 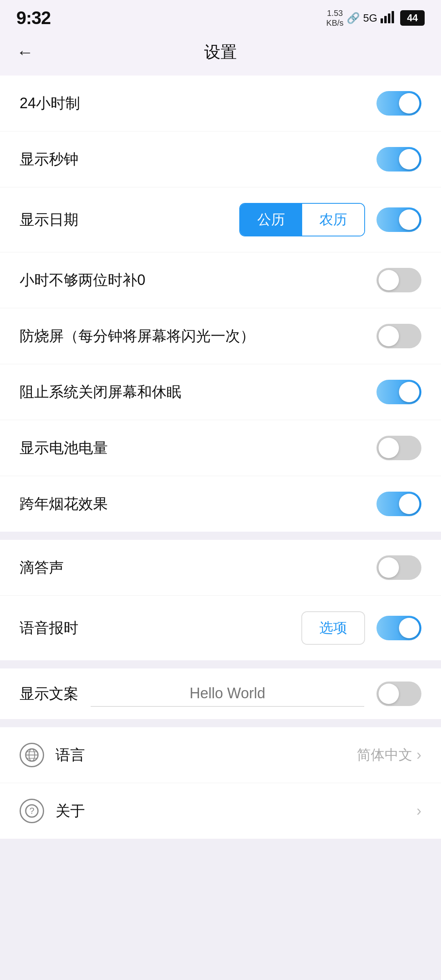 I want to click on display-text-input, so click(x=227, y=694).